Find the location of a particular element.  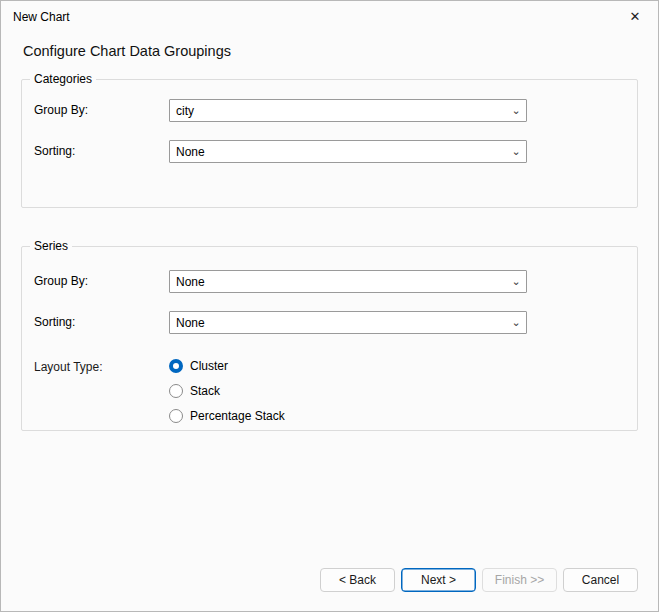

series-sorting-label: Sorting: is located at coordinates (54, 322).